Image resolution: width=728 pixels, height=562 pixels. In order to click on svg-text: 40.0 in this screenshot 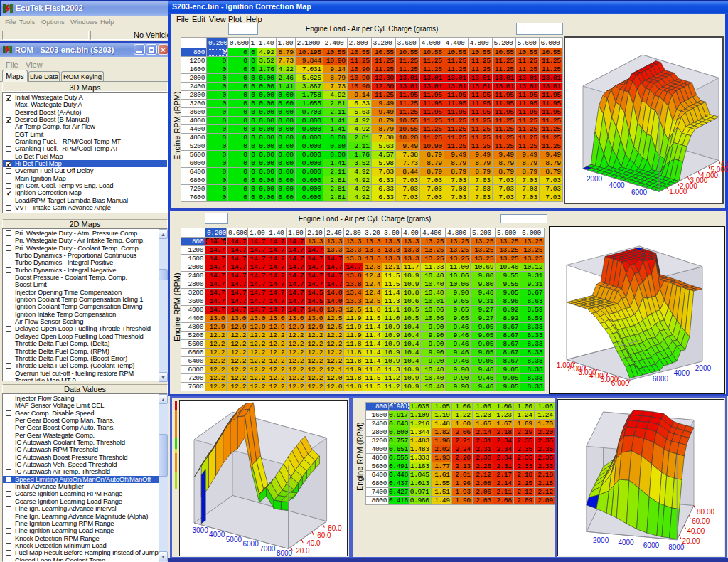, I will do `click(314, 544)`.